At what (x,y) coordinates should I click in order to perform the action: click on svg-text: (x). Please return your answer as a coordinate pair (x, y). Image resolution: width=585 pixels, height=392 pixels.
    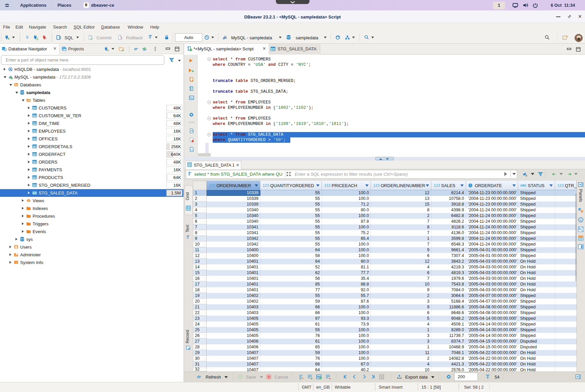
    Looking at the image, I should click on (192, 150).